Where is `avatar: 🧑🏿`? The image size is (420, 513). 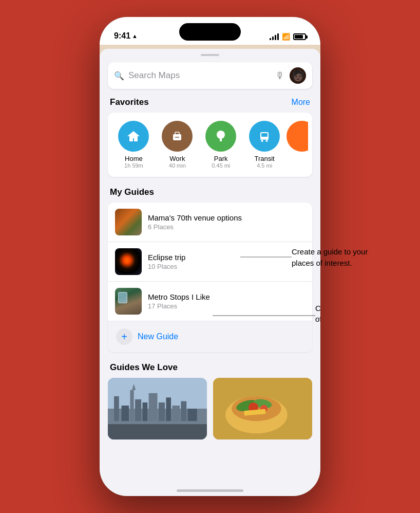 avatar: 🧑🏿 is located at coordinates (298, 76).